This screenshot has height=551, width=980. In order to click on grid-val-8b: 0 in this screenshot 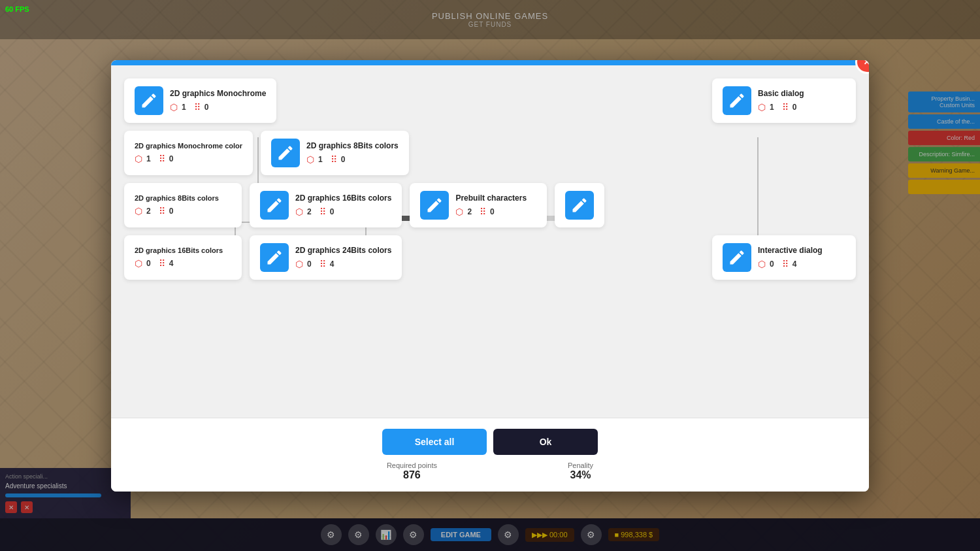, I will do `click(344, 159)`.